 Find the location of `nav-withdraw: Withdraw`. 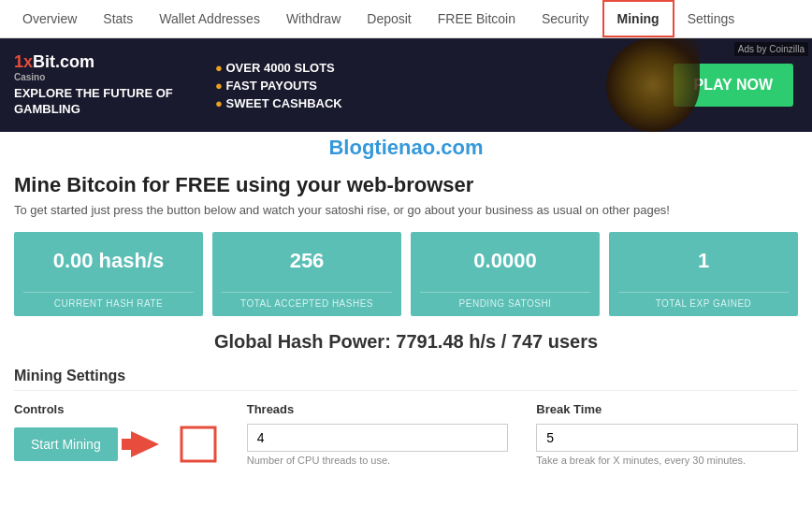

nav-withdraw: Withdraw is located at coordinates (313, 19).